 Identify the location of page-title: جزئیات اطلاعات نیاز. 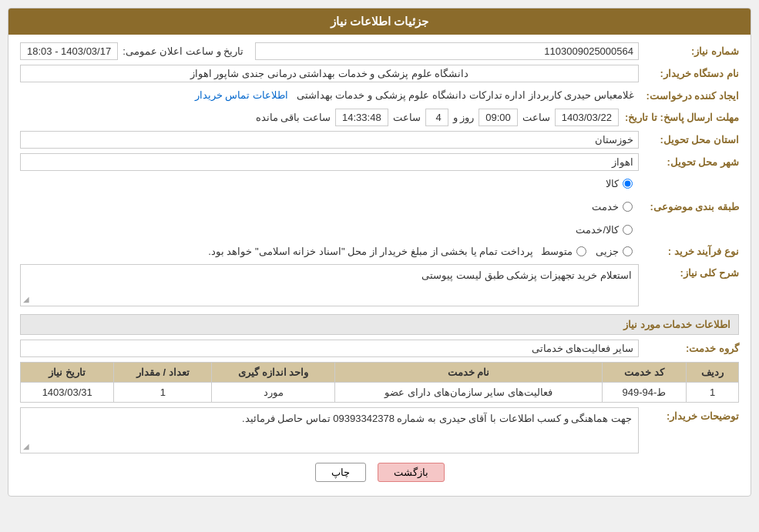
(379, 22).